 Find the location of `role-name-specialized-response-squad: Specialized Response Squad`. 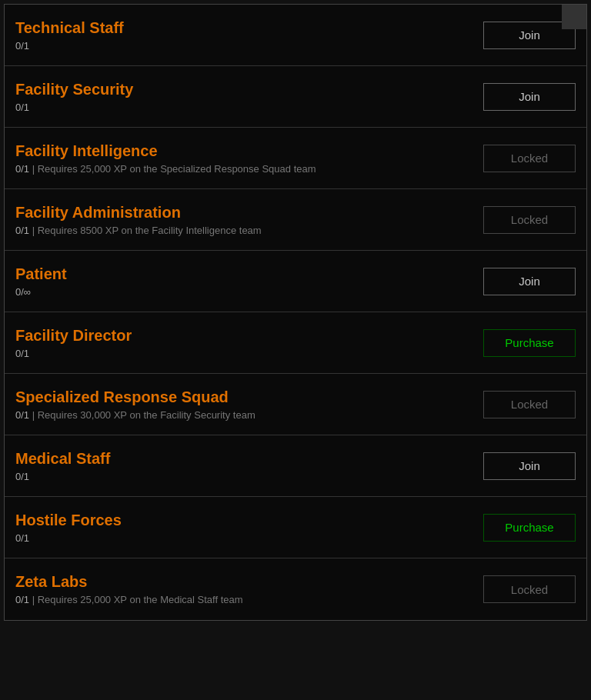

role-name-specialized-response-squad: Specialized Response Squad is located at coordinates (242, 397).